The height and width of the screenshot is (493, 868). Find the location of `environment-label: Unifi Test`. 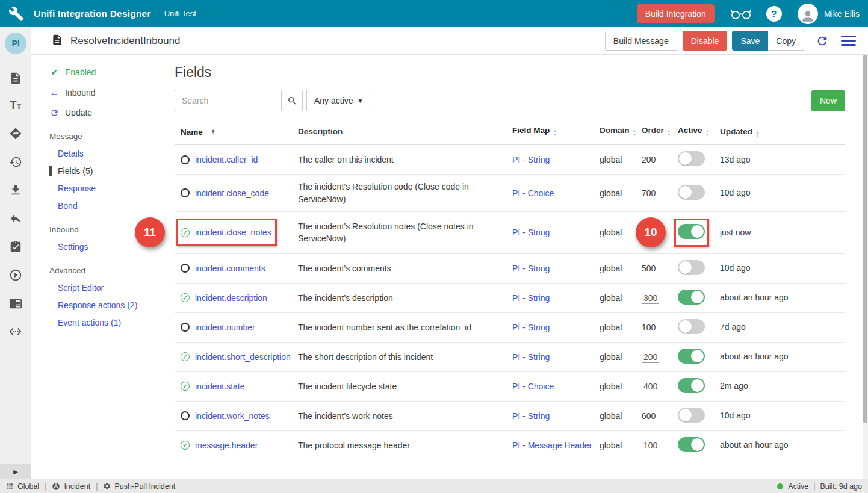

environment-label: Unifi Test is located at coordinates (181, 13).